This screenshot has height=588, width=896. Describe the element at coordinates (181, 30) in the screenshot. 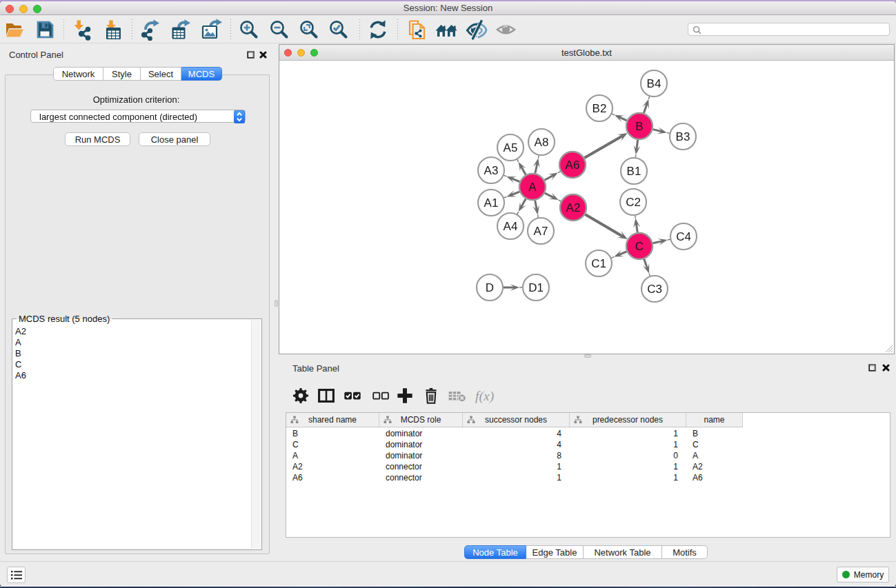

I see `export-table-button` at that location.